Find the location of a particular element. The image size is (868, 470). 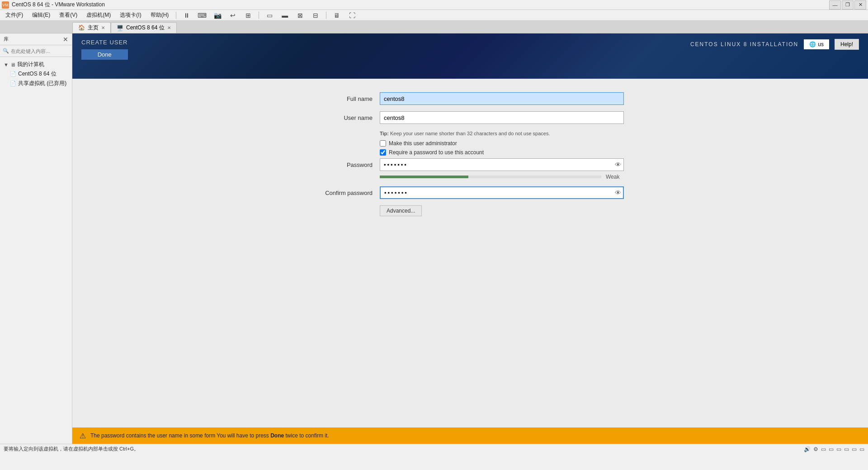

username-row: User name is located at coordinates (470, 118).